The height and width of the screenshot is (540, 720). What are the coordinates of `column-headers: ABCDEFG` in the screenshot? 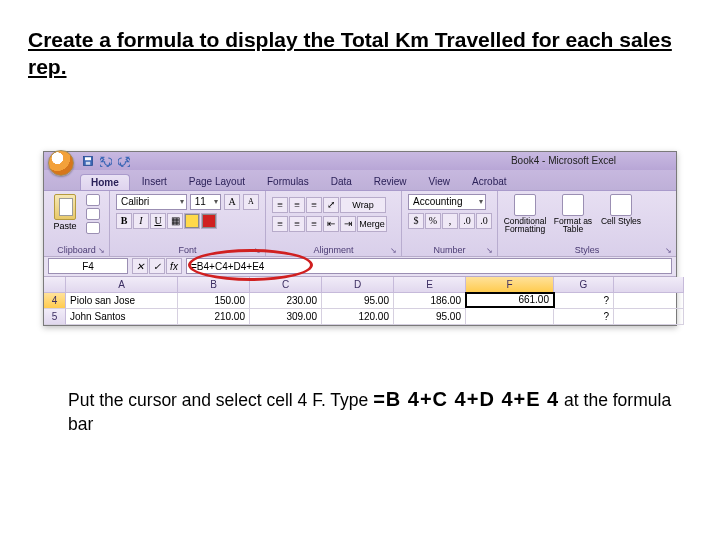 It's located at (360, 285).